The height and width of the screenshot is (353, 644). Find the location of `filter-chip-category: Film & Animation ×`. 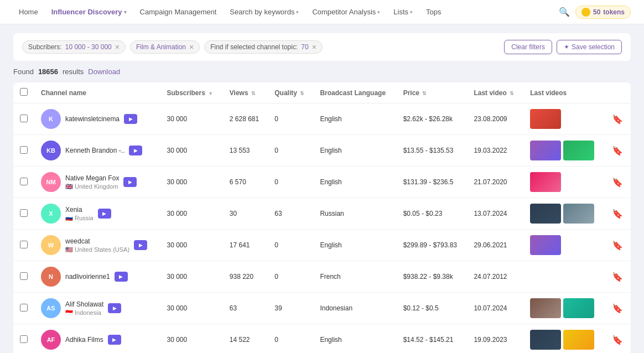

filter-chip-category: Film & Animation × is located at coordinates (165, 47).